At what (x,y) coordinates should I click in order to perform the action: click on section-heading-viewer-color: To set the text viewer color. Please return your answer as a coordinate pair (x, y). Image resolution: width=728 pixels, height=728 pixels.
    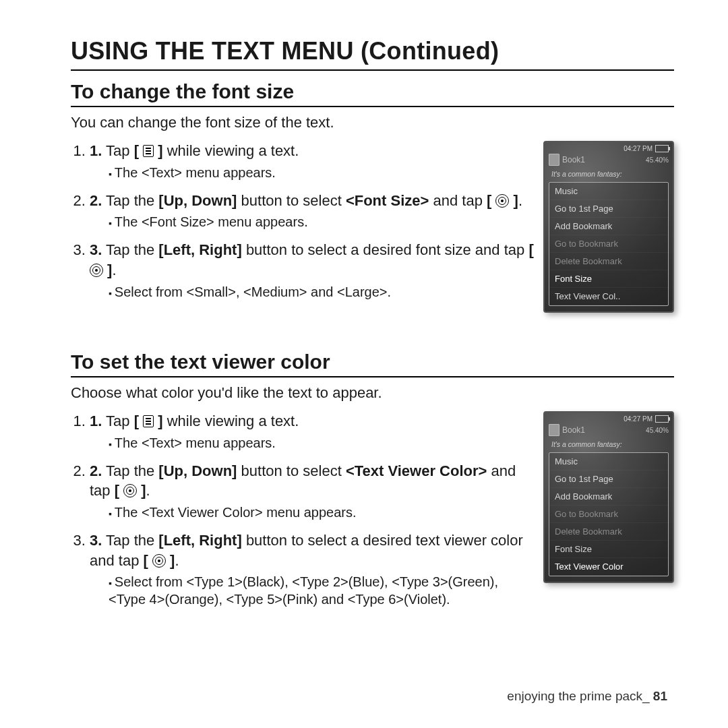
    Looking at the image, I should click on (372, 364).